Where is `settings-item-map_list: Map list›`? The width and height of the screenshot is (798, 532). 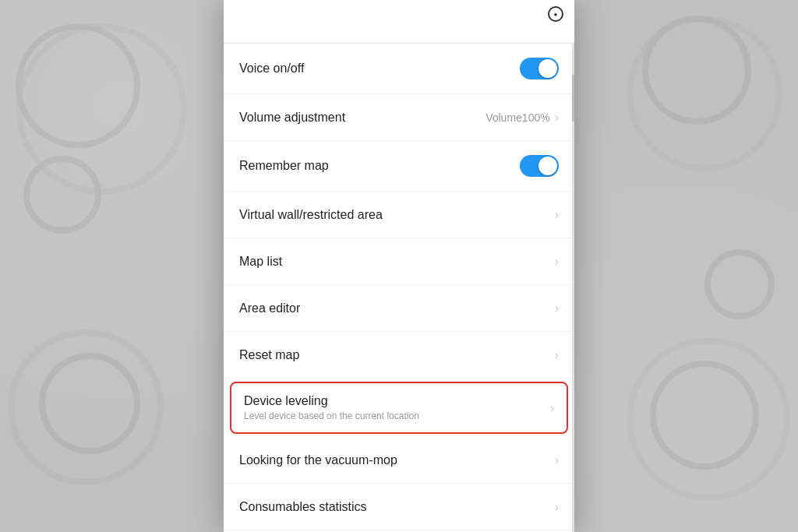
settings-item-map_list: Map list› is located at coordinates (399, 262).